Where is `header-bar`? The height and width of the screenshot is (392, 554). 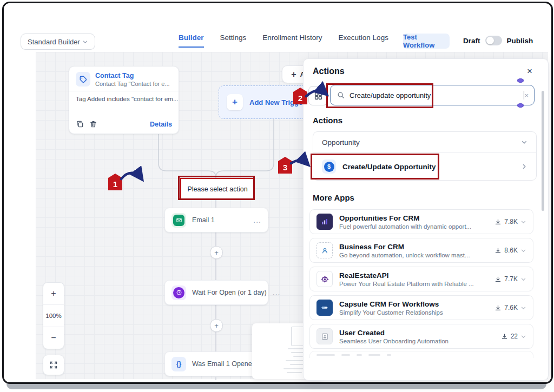 header-bar is located at coordinates (276, 17).